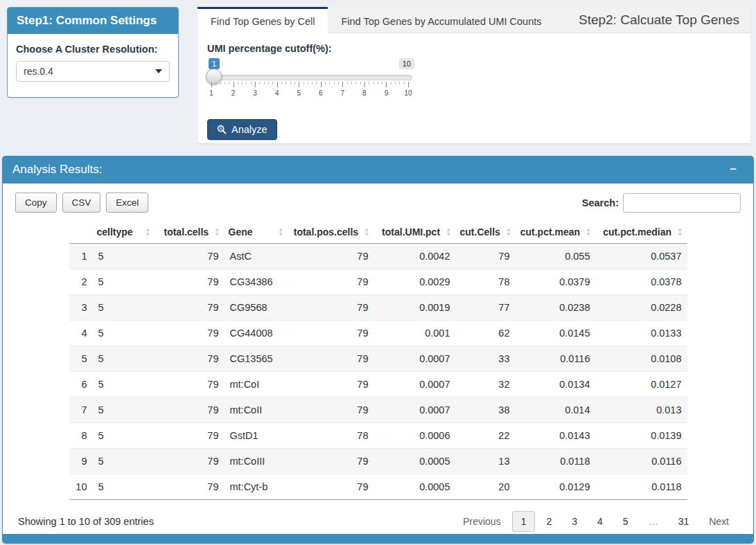 This screenshot has width=756, height=545. Describe the element at coordinates (310, 84) in the screenshot. I see `umi-cutoff-slider: 1 10 12345678910` at that location.